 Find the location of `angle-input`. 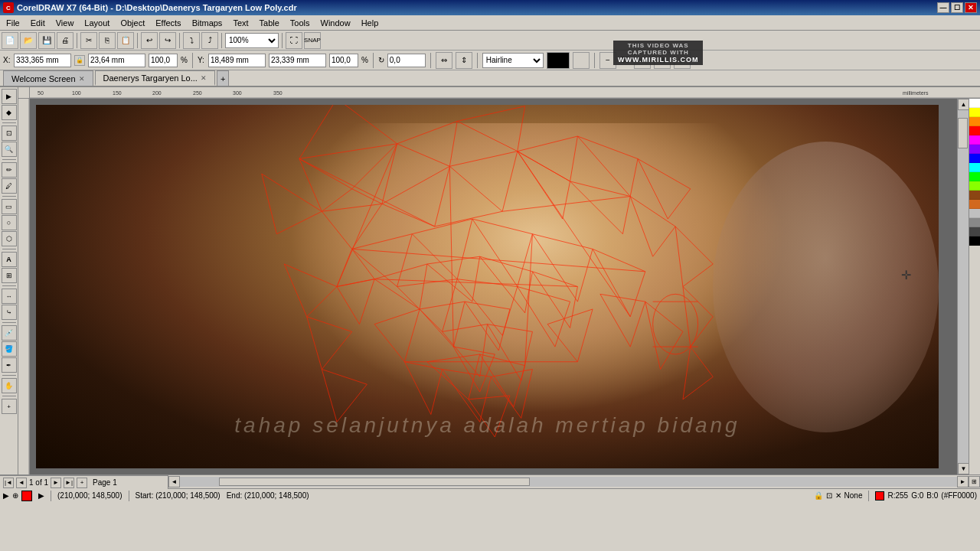

angle-input is located at coordinates (407, 60).